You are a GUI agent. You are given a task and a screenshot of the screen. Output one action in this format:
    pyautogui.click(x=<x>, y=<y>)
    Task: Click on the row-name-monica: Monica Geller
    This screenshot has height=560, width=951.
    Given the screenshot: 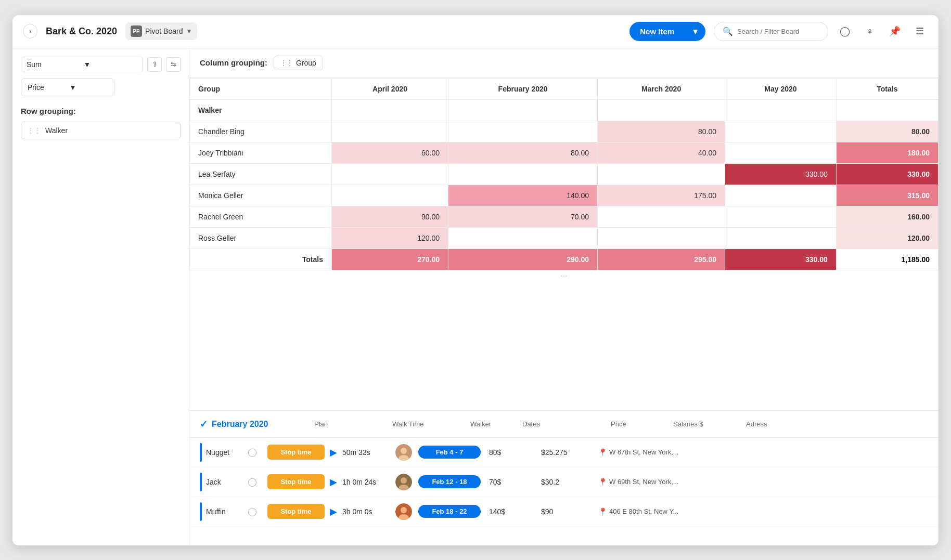 What is the action you would take?
    pyautogui.click(x=261, y=196)
    